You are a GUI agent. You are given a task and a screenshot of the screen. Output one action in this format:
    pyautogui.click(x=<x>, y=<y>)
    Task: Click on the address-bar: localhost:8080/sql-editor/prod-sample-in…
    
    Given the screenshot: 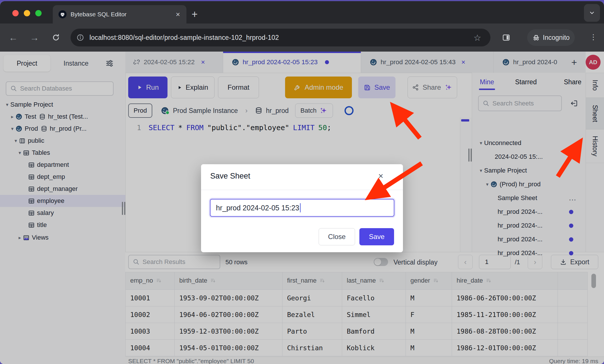 What is the action you would take?
    pyautogui.click(x=280, y=38)
    